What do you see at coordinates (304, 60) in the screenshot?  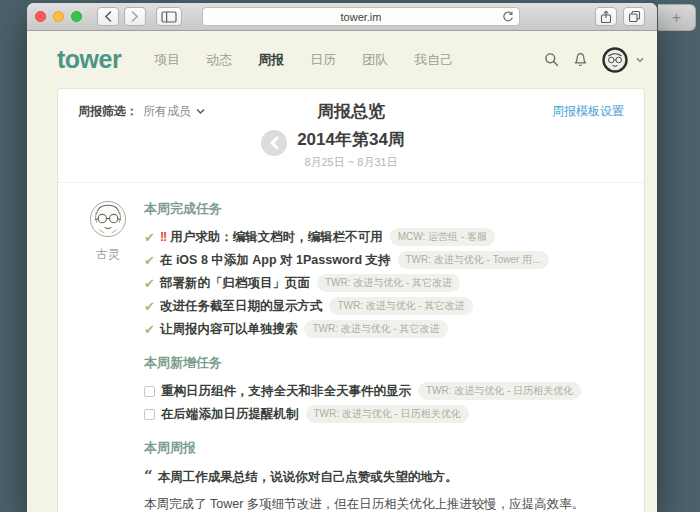 I see `main-nav: 项目 动态 周报 日历 团队 我自己` at bounding box center [304, 60].